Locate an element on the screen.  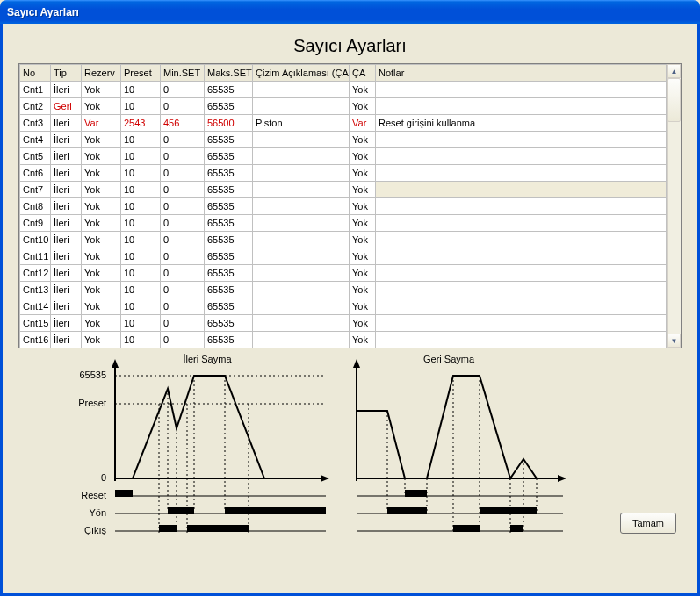
cell-no: Cnt4 is located at coordinates (35, 140).